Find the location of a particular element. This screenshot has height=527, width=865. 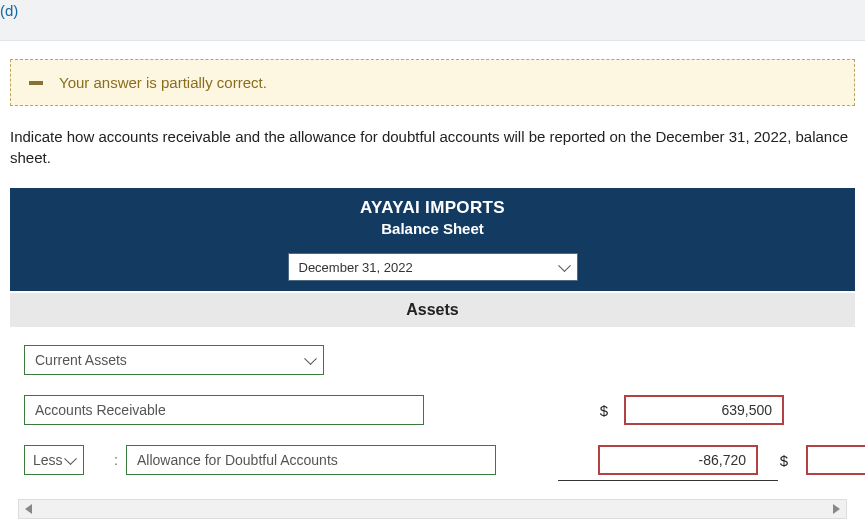

partial-correct-icon is located at coordinates (36, 83).